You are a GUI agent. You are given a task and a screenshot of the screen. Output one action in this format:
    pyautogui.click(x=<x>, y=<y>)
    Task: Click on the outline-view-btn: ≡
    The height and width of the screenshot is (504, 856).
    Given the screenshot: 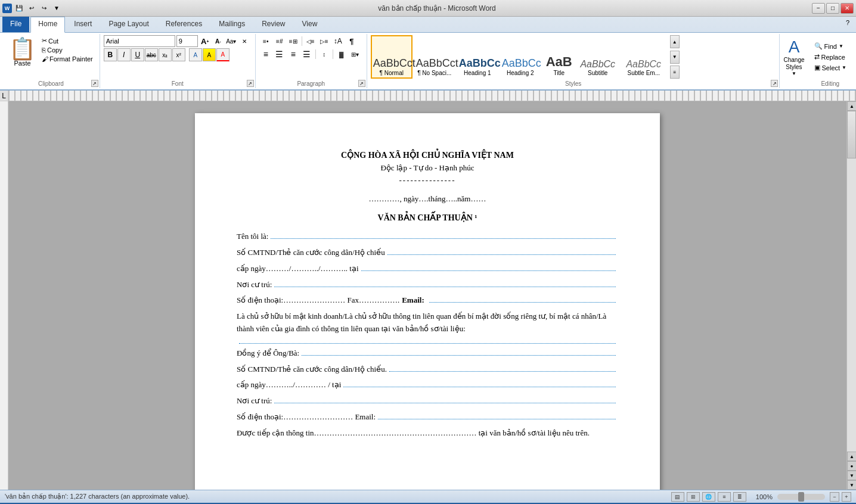 What is the action you would take?
    pyautogui.click(x=724, y=497)
    